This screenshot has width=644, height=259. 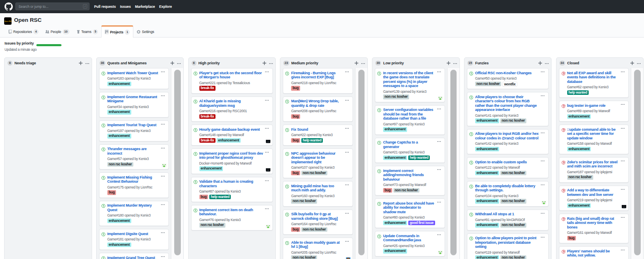 I want to click on issue-card: Thrander messages are incorrectGame#57 o…, so click(x=134, y=157).